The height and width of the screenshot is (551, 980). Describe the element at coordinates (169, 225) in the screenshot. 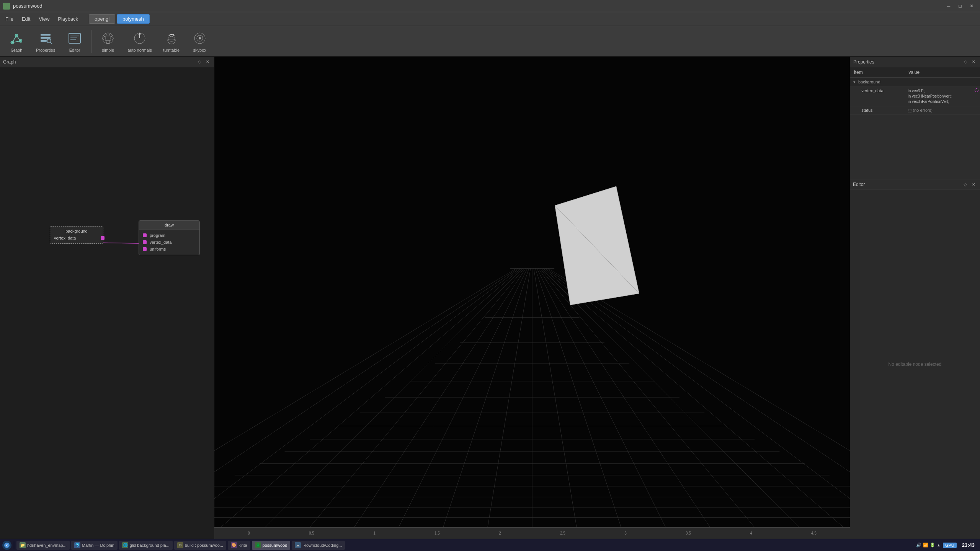

I see `draw-node-title: draw` at that location.